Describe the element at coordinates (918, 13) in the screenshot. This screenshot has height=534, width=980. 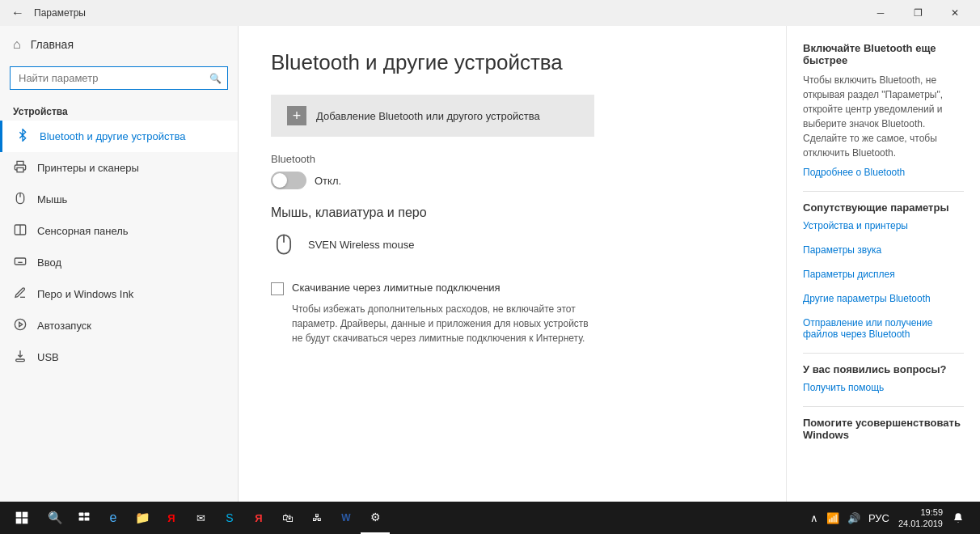
I see `window-controls: ─ ❐ ✕` at that location.